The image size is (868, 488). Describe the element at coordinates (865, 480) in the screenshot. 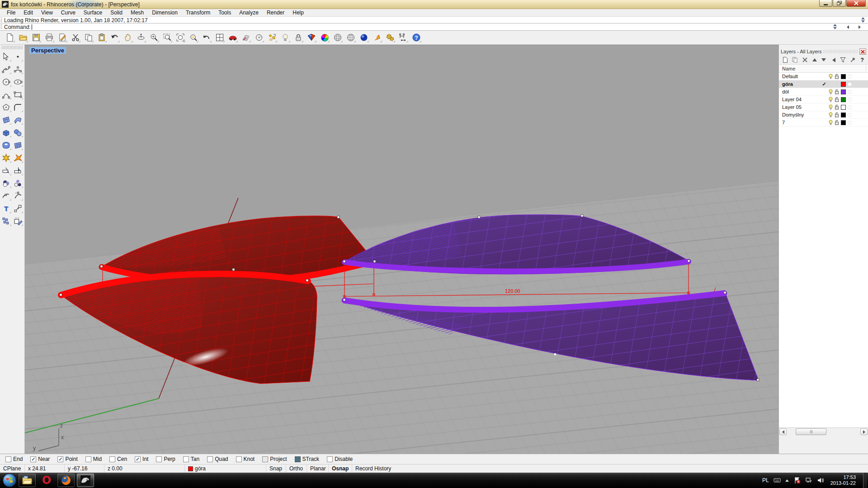

I see `show-desktop-button` at that location.